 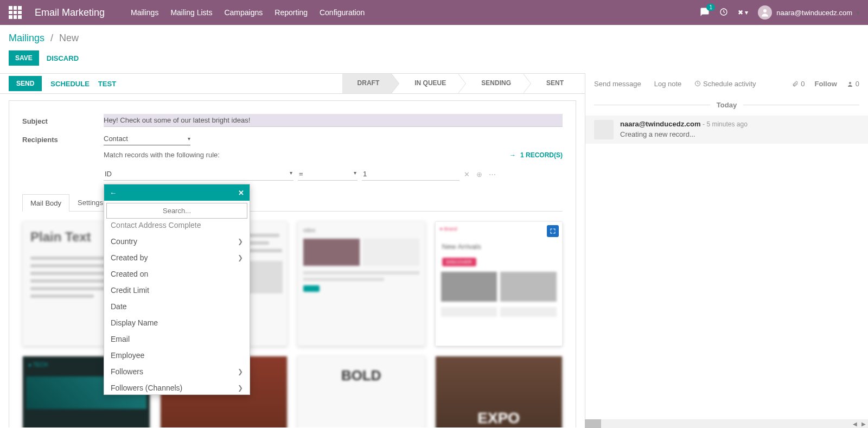 I want to click on match-label: Match records with the following rule:, so click(x=162, y=155).